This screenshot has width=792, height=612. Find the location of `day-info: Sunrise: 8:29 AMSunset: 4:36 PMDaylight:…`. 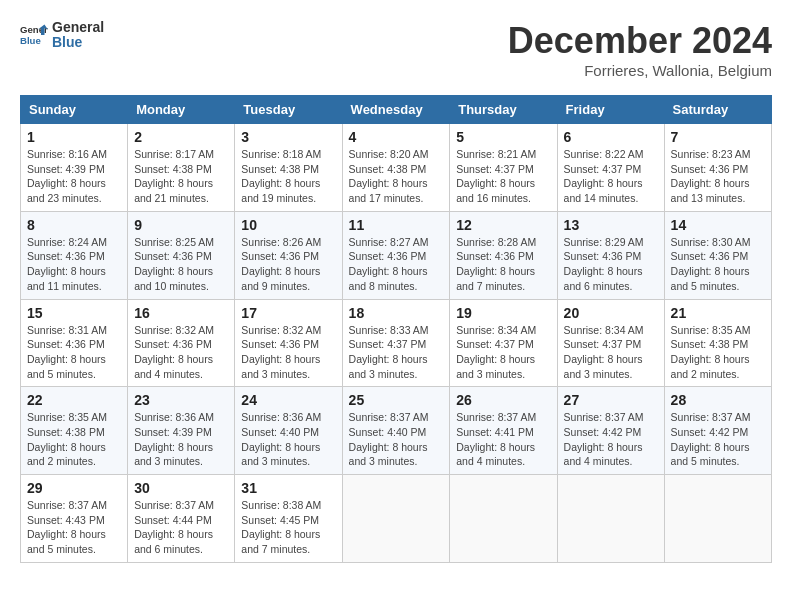

day-info: Sunrise: 8:29 AMSunset: 4:36 PMDaylight:… is located at coordinates (611, 264).